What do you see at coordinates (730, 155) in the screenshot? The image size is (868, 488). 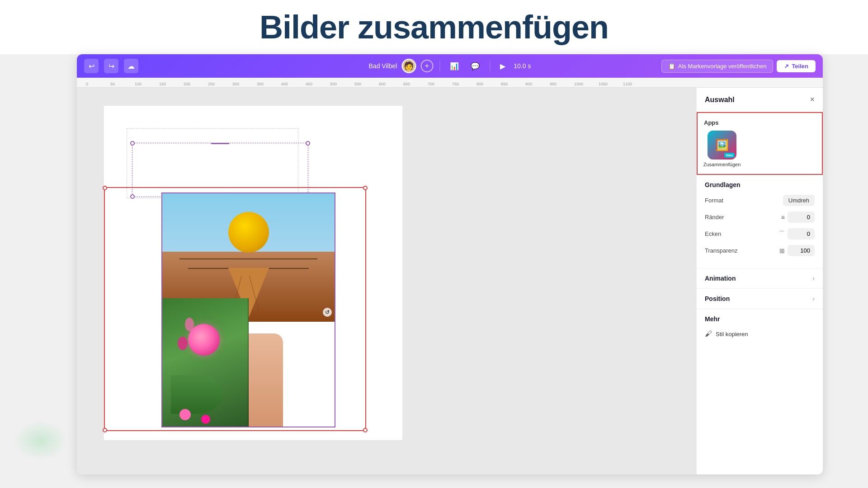 I see `app-badge: Neu` at bounding box center [730, 155].